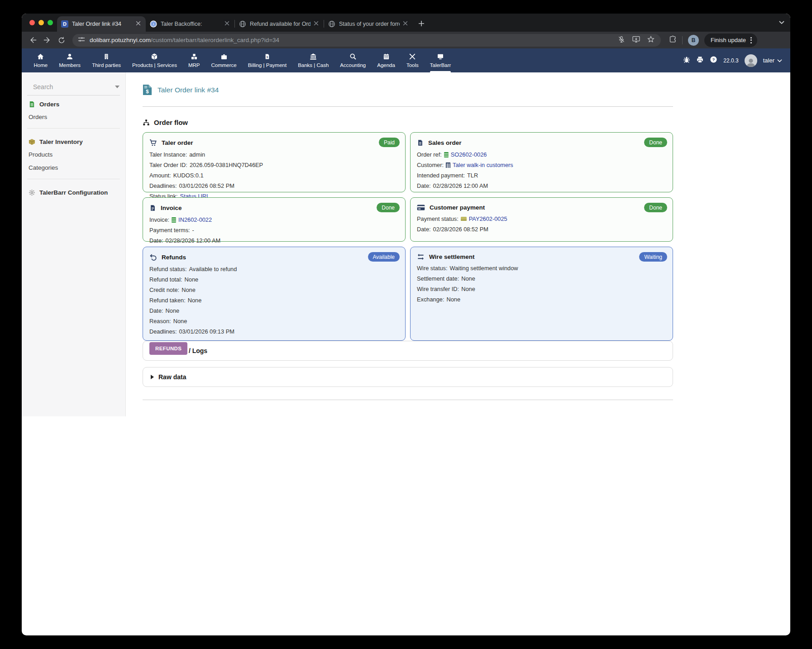  What do you see at coordinates (279, 24) in the screenshot?
I see `tab-refund-available: Refund available for Order to` at bounding box center [279, 24].